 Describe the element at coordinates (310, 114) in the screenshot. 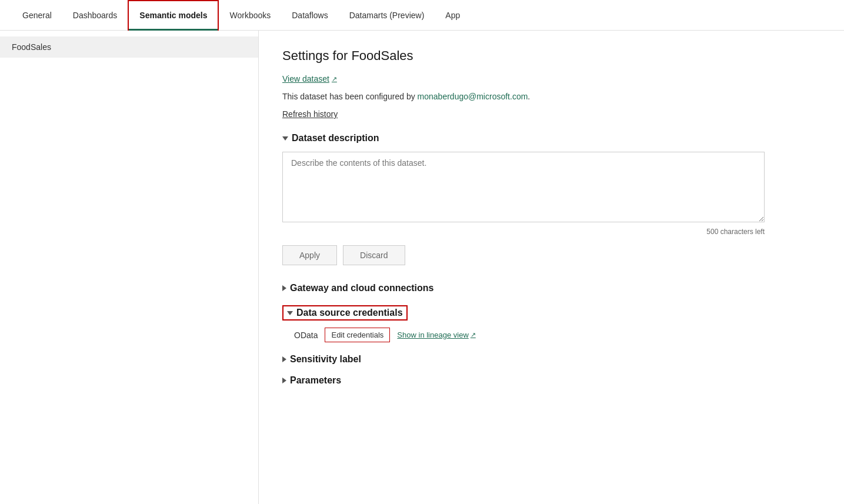

I see `refresh-history-link: Refresh history` at that location.